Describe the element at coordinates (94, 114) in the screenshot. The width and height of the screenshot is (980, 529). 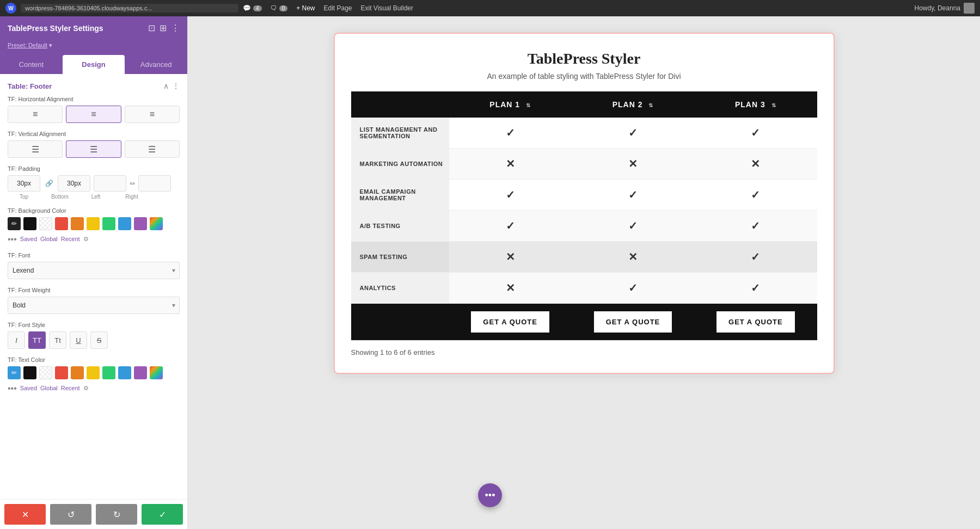
I see `align-center-btn: ≡` at that location.